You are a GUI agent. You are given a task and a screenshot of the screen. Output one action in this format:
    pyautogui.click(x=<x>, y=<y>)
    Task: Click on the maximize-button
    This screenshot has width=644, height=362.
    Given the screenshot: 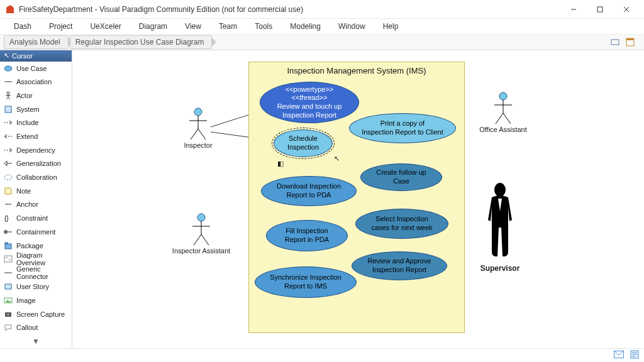 What is the action you would take?
    pyautogui.click(x=600, y=9)
    